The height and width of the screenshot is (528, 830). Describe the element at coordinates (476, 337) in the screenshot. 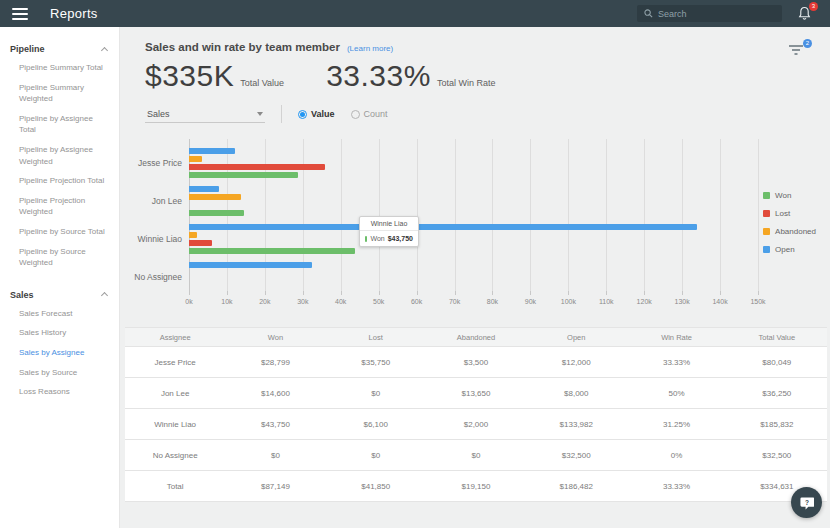

I see `table-cell: Abandoned` at that location.